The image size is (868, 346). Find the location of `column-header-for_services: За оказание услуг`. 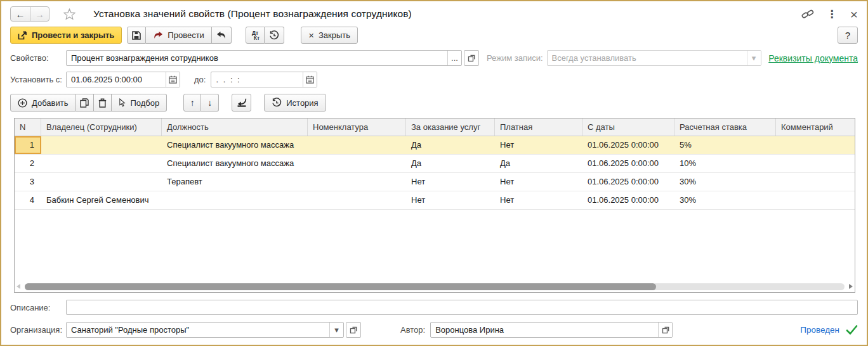

column-header-for_services: За оказание услуг is located at coordinates (450, 127).